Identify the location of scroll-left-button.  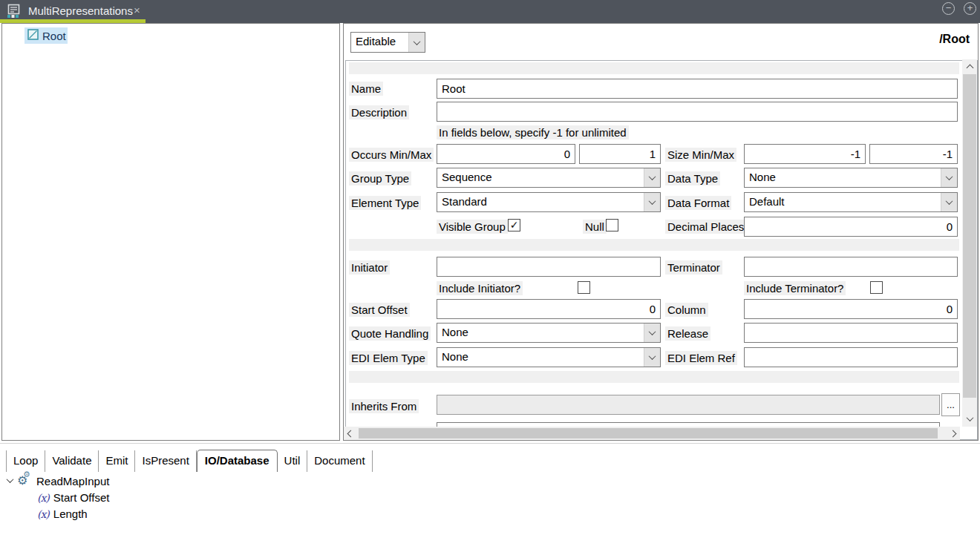
(350, 433).